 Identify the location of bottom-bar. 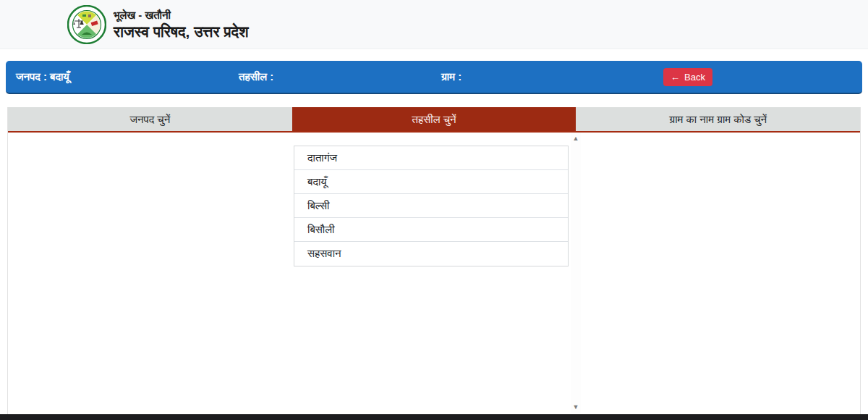
(434, 417).